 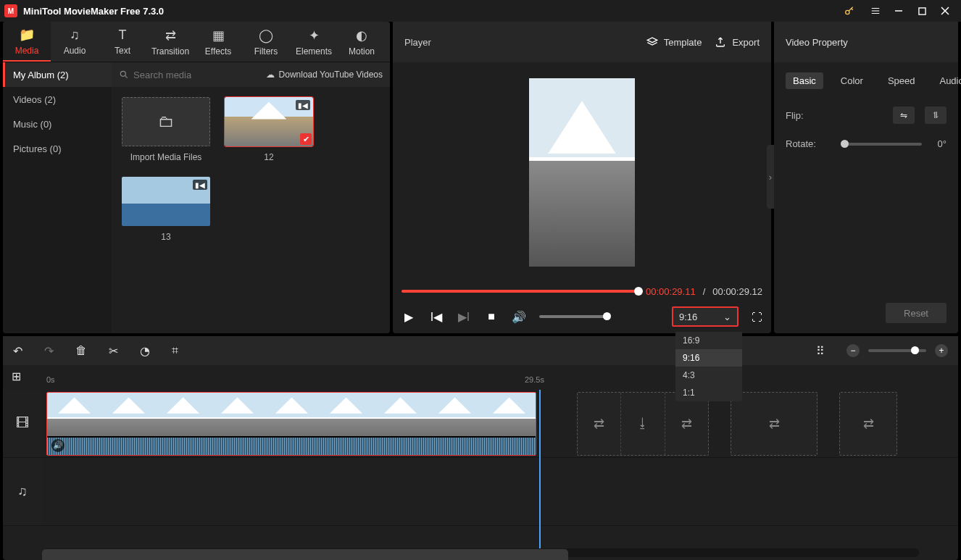 What do you see at coordinates (709, 358) in the screenshot?
I see `ratio-option-9-16: 9:16` at bounding box center [709, 358].